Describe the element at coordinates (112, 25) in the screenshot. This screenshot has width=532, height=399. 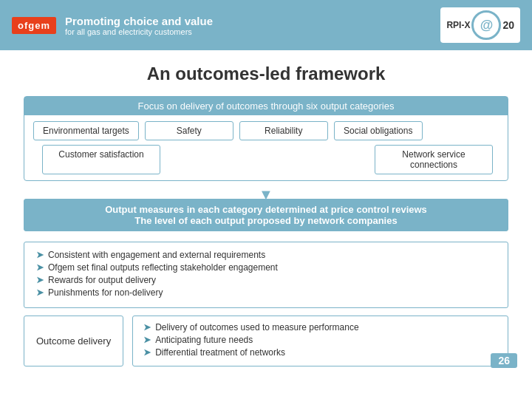
I see `logo-area: ofgem Promoting choice and value for all…` at that location.